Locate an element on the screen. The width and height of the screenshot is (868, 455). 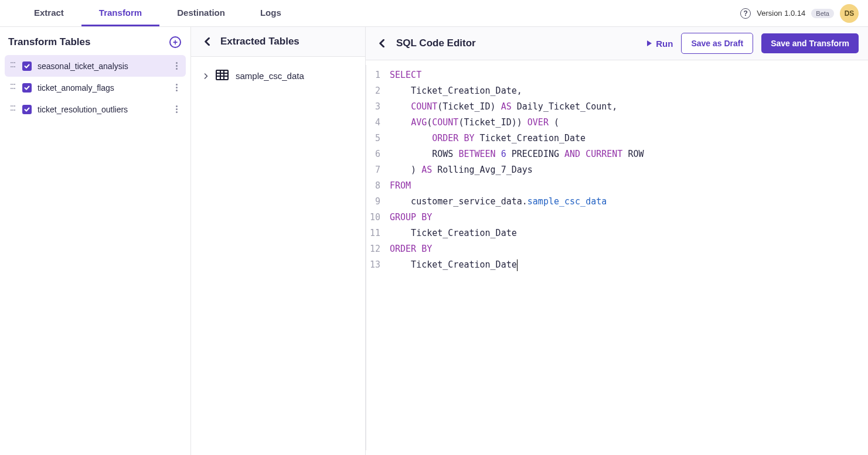
beta-badge: Beta is located at coordinates (823, 13).